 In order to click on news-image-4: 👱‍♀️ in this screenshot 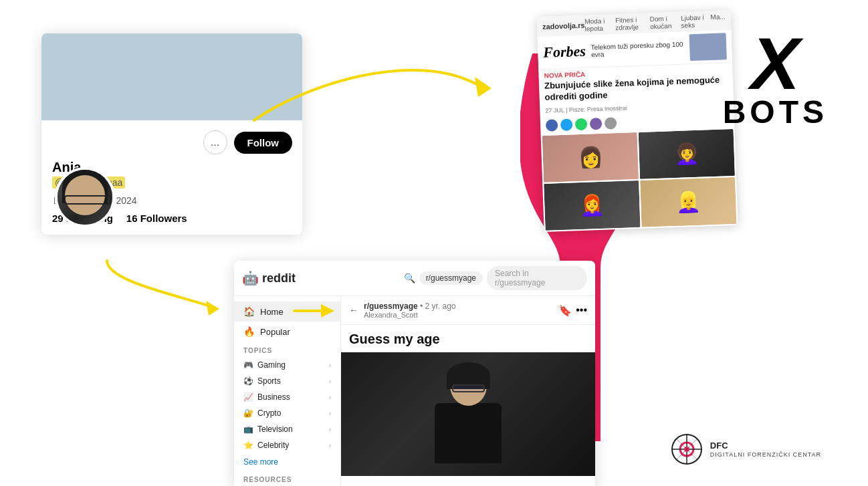, I will do `click(688, 202)`.